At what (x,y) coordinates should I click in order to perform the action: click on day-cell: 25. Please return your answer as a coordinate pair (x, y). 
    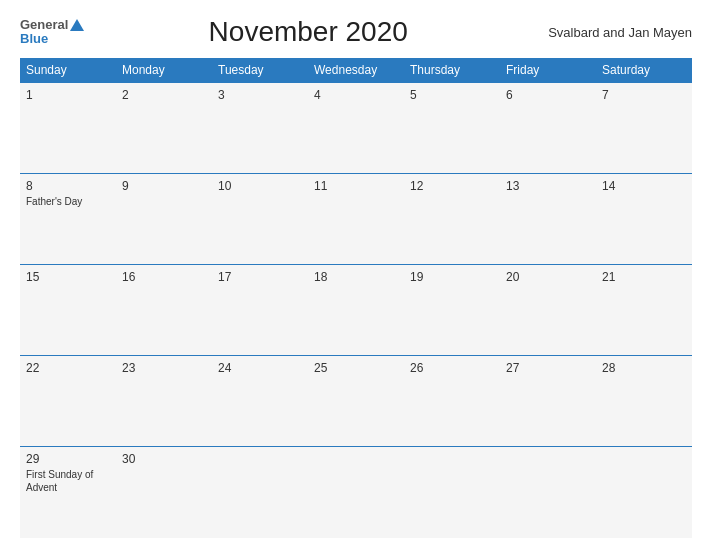
    Looking at the image, I should click on (356, 402).